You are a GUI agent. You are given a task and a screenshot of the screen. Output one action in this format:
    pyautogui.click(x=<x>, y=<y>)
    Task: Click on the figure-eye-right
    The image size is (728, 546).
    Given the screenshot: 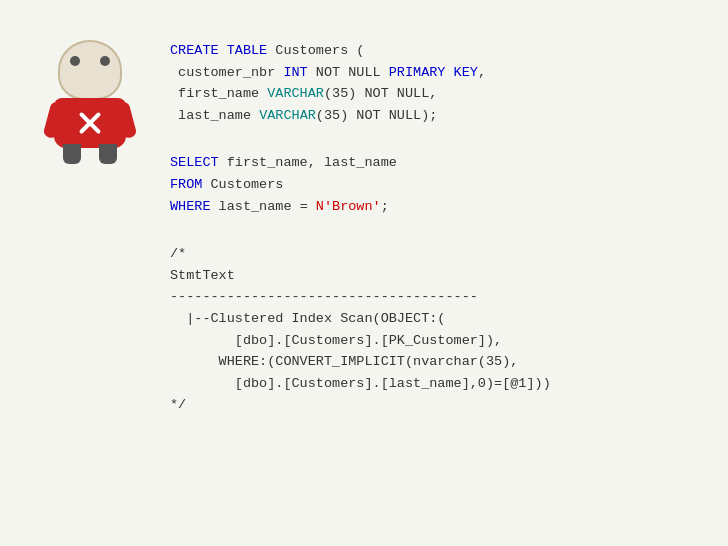 What is the action you would take?
    pyautogui.click(x=105, y=61)
    